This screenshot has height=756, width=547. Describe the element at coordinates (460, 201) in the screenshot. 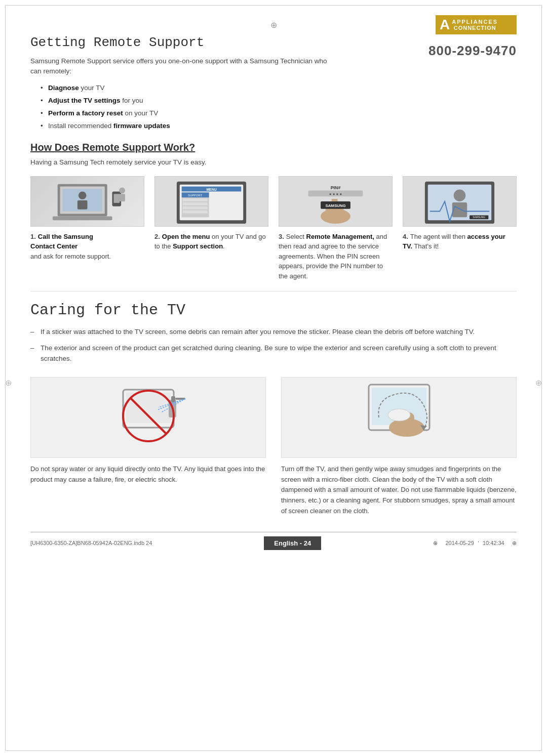

I see `step4-svg: SAMSUNG` at that location.